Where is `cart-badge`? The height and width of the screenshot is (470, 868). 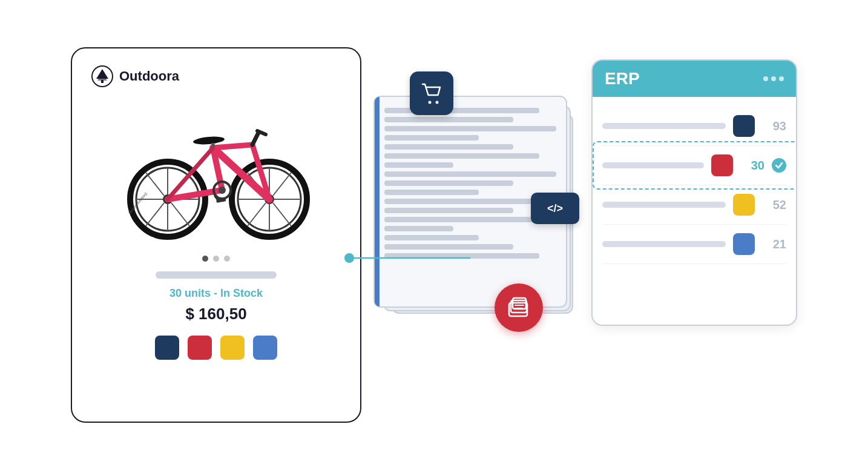 cart-badge is located at coordinates (432, 93).